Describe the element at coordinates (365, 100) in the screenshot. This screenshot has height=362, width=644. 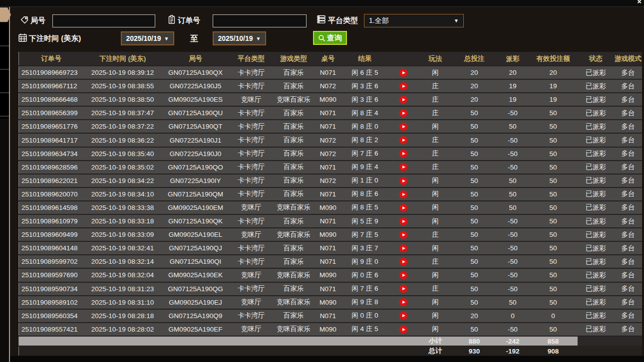
I see `result: 闲 3 庄 6` at that location.